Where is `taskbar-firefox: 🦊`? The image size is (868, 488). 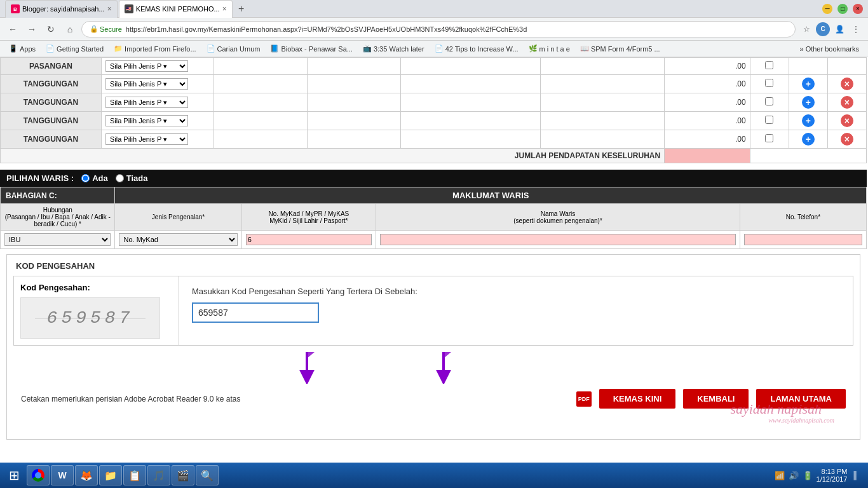
taskbar-firefox: 🦊 is located at coordinates (86, 475).